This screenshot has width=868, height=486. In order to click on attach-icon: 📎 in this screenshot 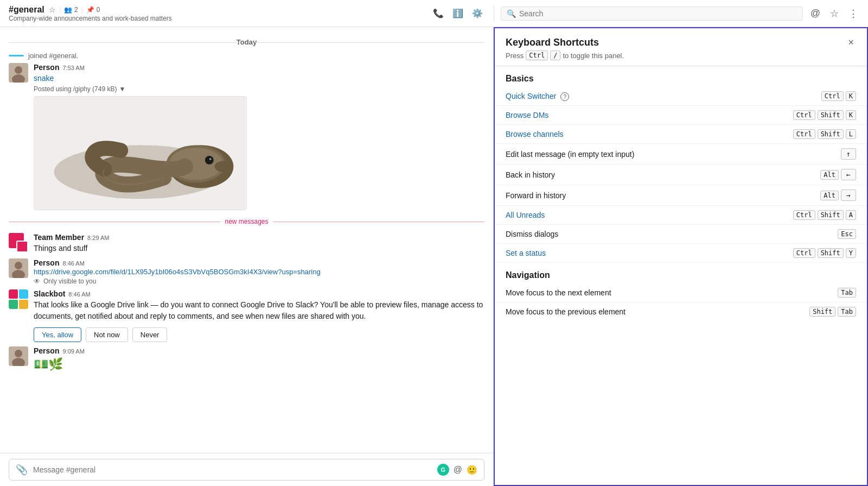, I will do `click(22, 470)`.